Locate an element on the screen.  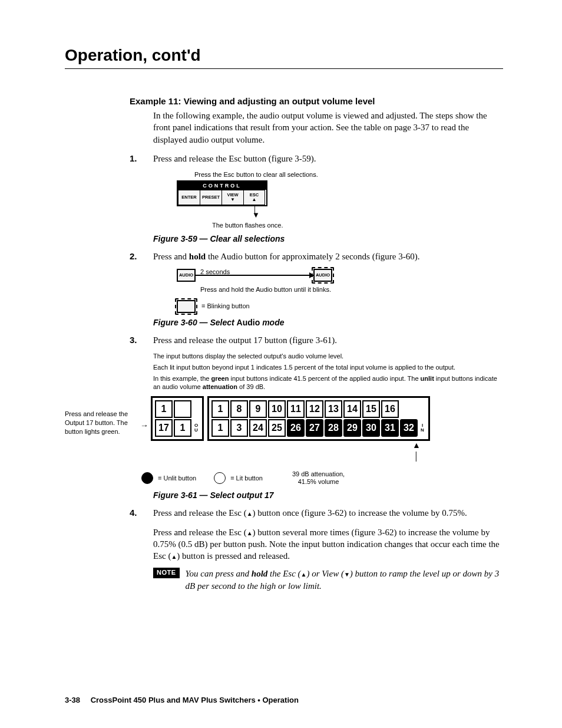
fig61-side-label: Press and release the Output 17 button. … is located at coordinates (100, 423).